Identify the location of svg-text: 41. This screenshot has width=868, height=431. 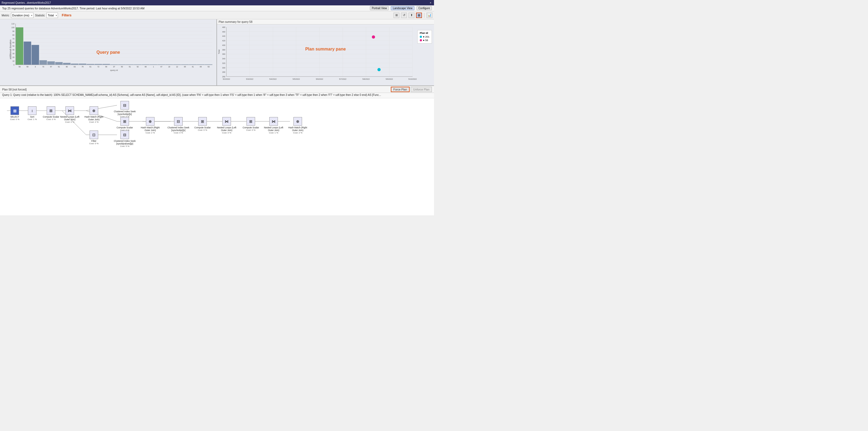
(193, 67).